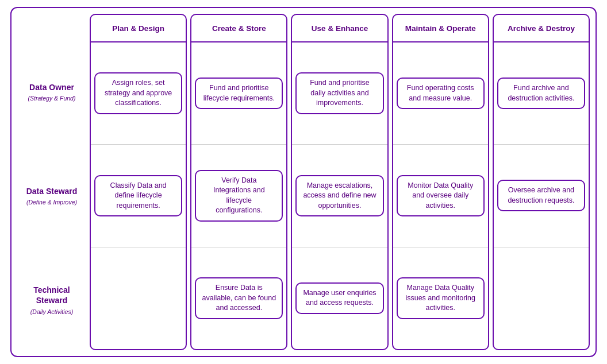  What do you see at coordinates (52, 202) in the screenshot?
I see `row-label-sub-data-steward: (Define & Improve)` at bounding box center [52, 202].